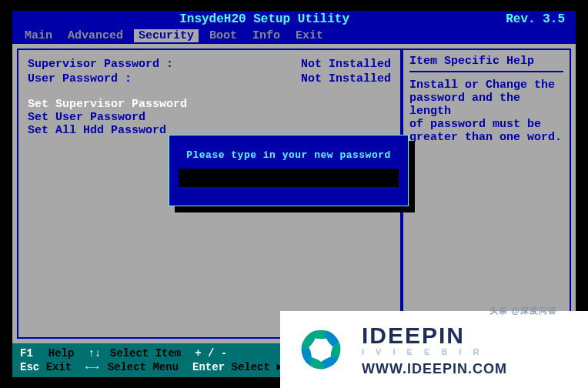 This screenshot has height=388, width=588. Describe the element at coordinates (294, 35) in the screenshot. I see `tab-bar: Main Advanced Security Boot Info Exit` at that location.